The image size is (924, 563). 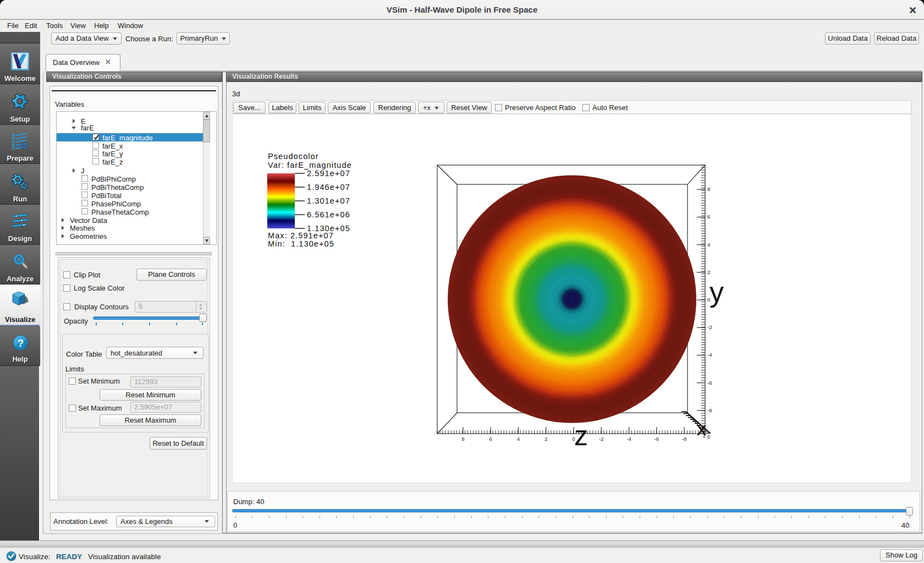 What do you see at coordinates (717, 292) in the screenshot?
I see `svg-text: y` at bounding box center [717, 292].